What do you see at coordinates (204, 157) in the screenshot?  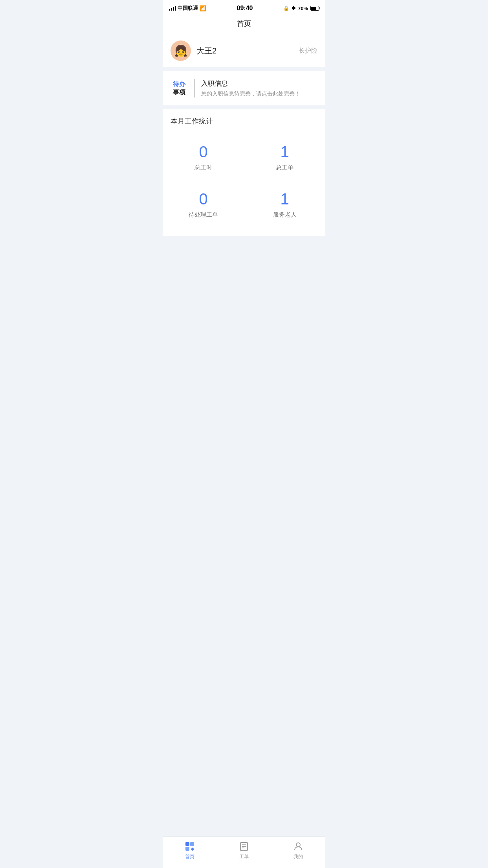 I see `stat-total-hours: 0 总工时` at bounding box center [204, 157].